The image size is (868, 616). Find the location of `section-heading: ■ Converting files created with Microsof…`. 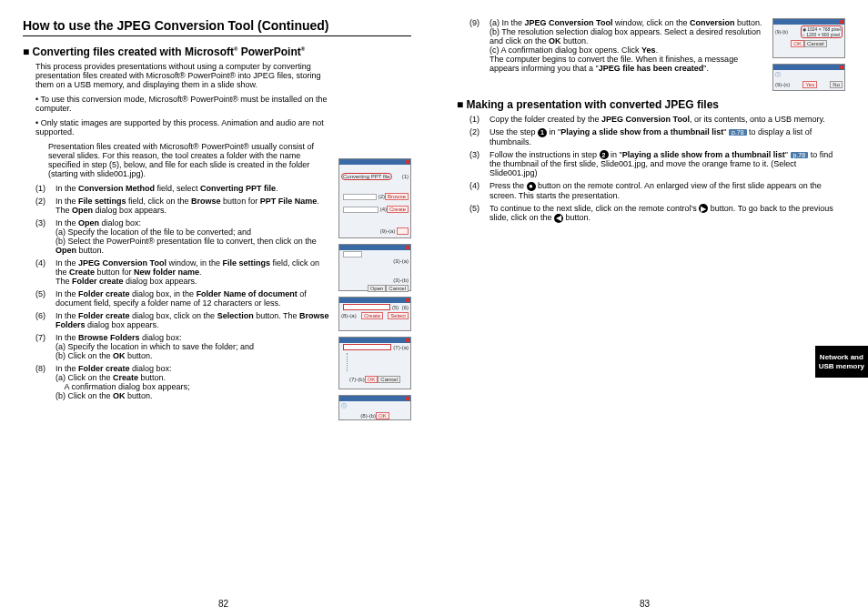

section-heading: ■ Converting files created with Microsof… is located at coordinates (217, 52).